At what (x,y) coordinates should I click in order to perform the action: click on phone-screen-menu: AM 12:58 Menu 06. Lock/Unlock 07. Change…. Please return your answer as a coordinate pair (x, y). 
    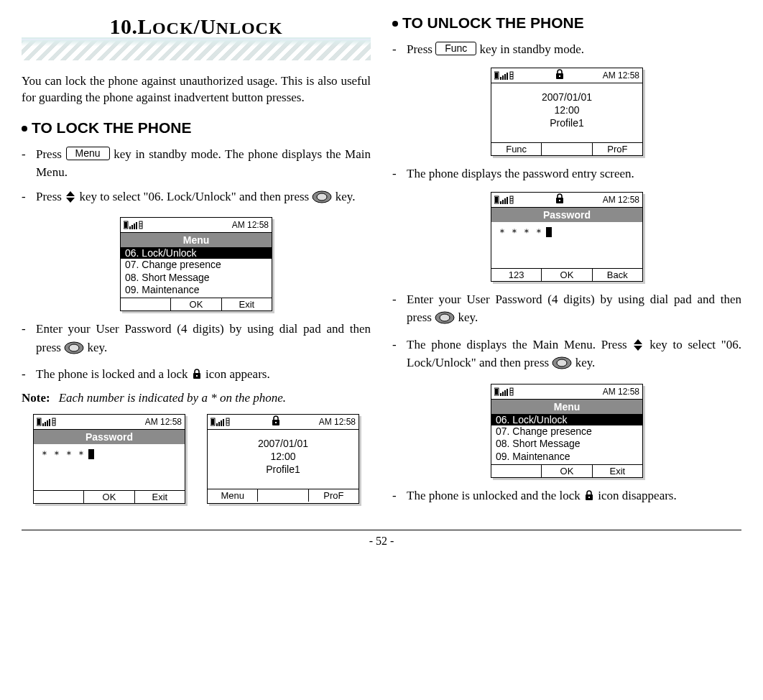
    Looking at the image, I should click on (196, 264).